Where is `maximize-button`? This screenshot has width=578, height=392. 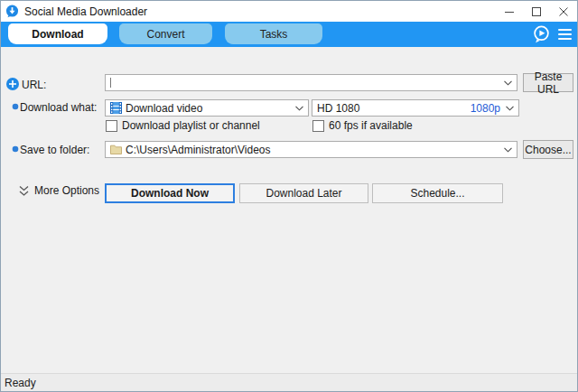 maximize-button is located at coordinates (536, 11).